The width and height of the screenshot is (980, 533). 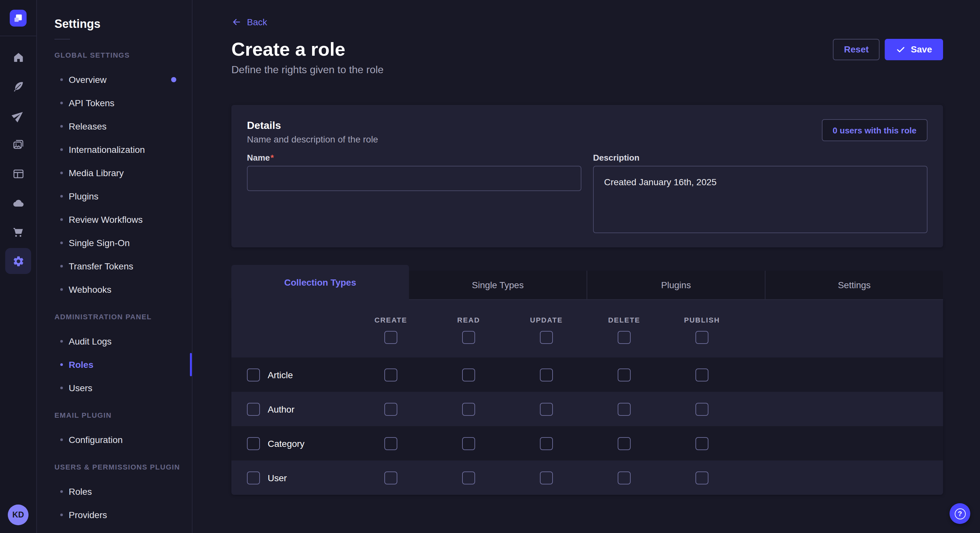 I want to click on column-header-delete: DELETE, so click(x=624, y=320).